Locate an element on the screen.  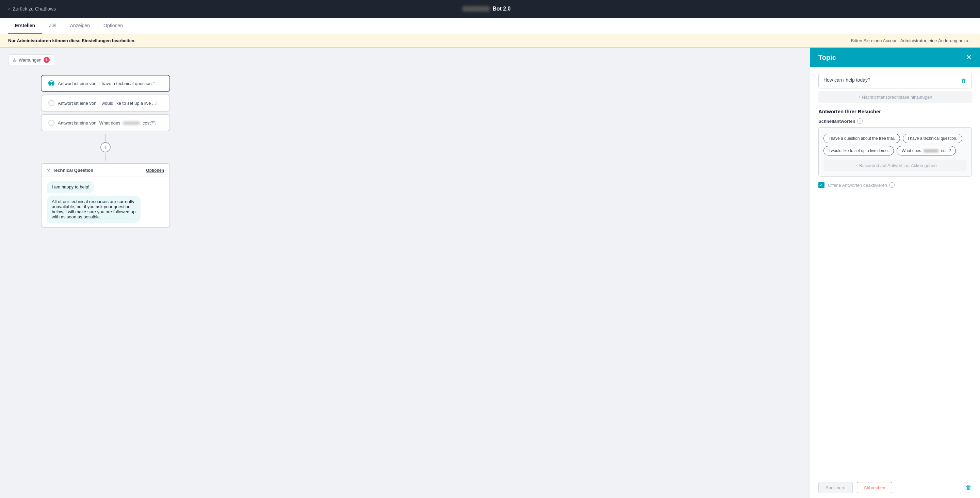
chip-1-text: I have a question about the free trial. is located at coordinates (862, 138).